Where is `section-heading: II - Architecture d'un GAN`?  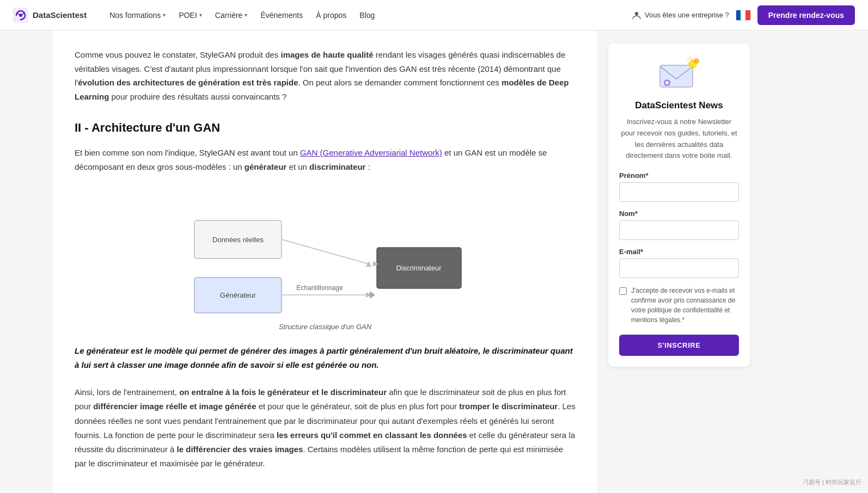
section-heading: II - Architecture d'un GAN is located at coordinates (325, 128).